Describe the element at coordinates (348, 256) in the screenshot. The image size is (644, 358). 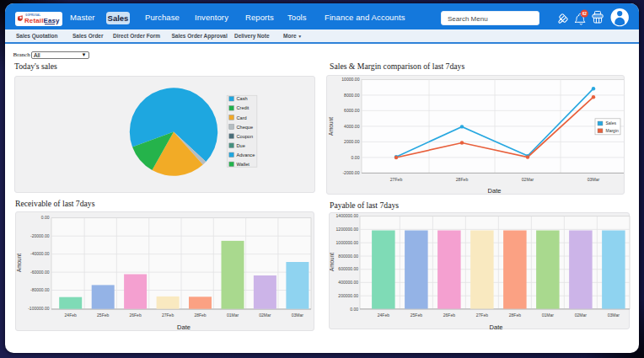
I see `svg-text: 800000.00` at that location.